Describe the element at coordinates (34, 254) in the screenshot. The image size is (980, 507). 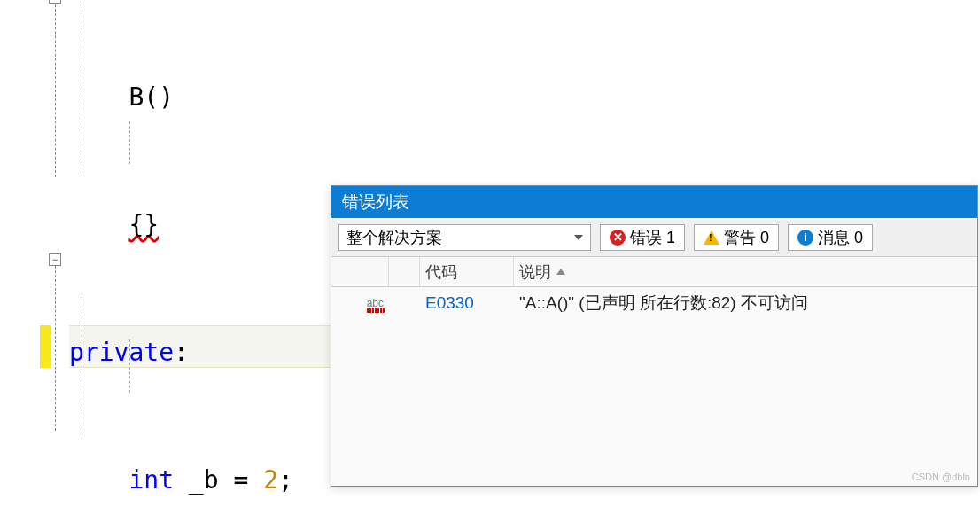
I see `gutter: − −` at that location.